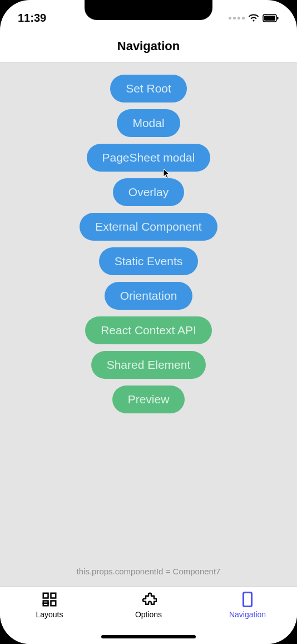 Image resolution: width=297 pixels, height=644 pixels. What do you see at coordinates (148, 192) in the screenshot?
I see `overlay-button: Overlay` at bounding box center [148, 192].